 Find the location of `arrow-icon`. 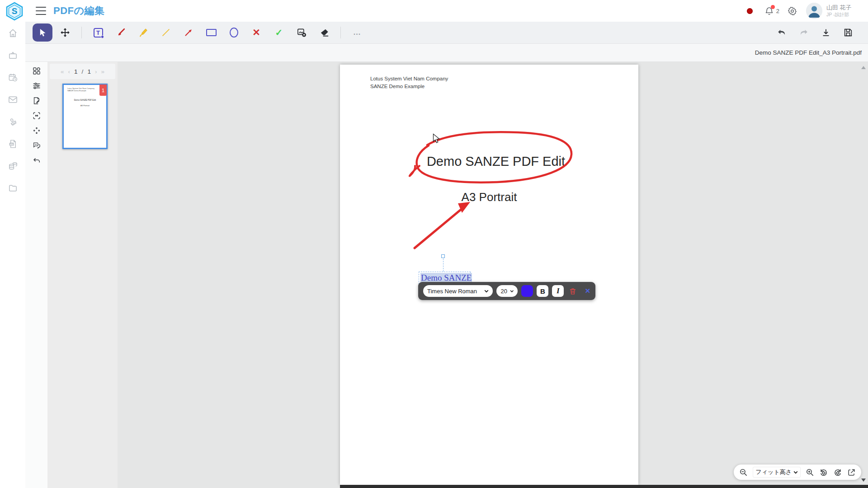

arrow-icon is located at coordinates (189, 33).